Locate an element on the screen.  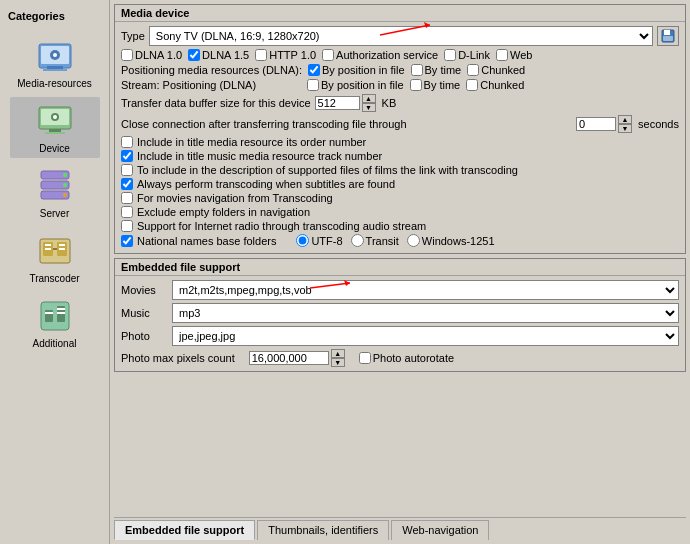
transfer-spinner: ▲ ▼ is located at coordinates (369, 103).